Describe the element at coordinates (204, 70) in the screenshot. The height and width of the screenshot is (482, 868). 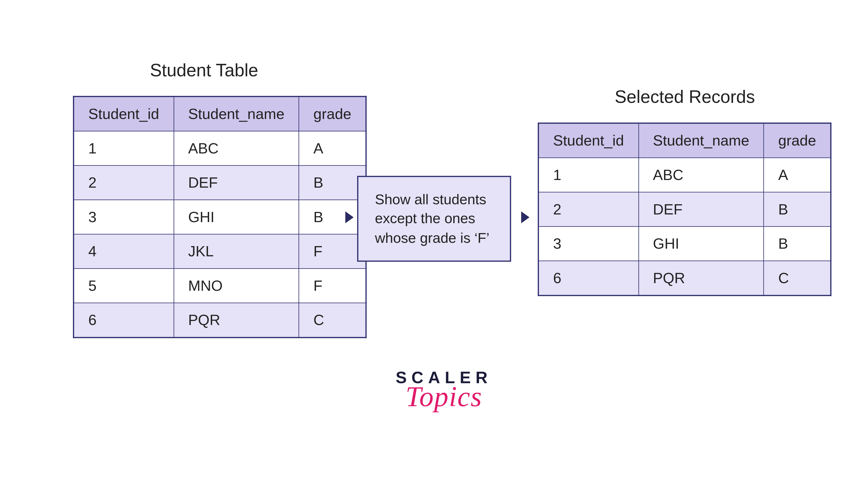
I see `student-table-title: Student Table` at that location.